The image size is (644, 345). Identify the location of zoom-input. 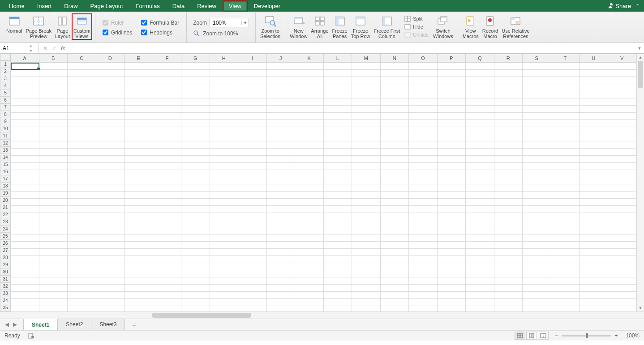
(226, 22).